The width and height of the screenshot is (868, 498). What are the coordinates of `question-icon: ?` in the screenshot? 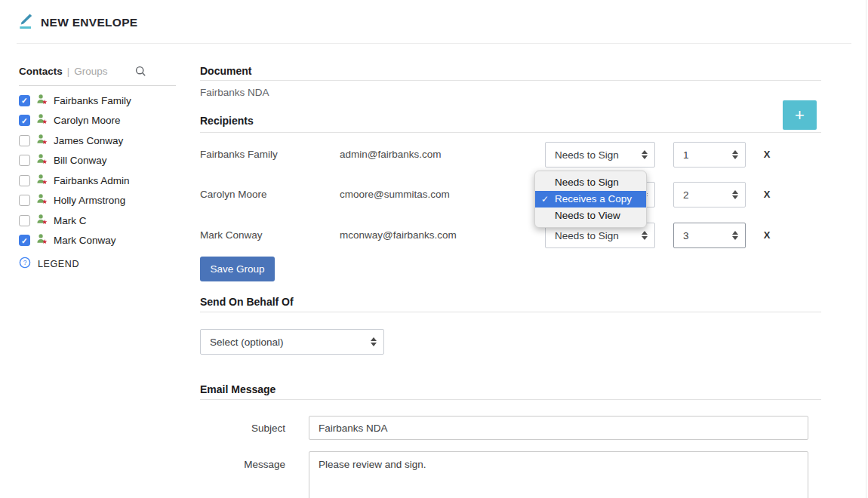 It's located at (25, 264).